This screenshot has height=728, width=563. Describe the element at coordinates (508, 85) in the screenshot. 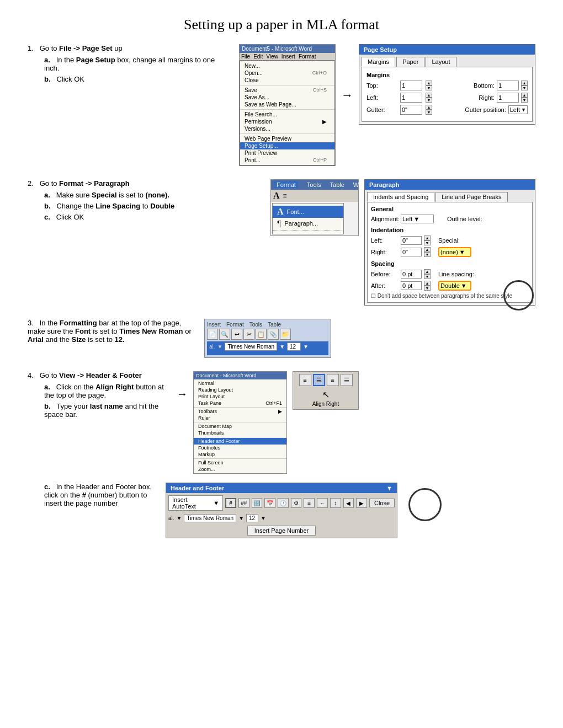

I see `bottom-input: 1` at that location.